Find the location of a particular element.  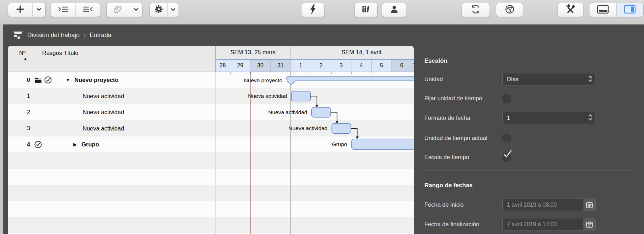

gantt-bar-summary is located at coordinates (350, 80).